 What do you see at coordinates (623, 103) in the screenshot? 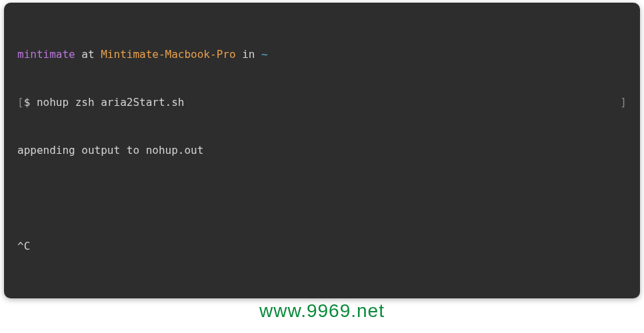
I see `right-bracket: ]` at bounding box center [623, 103].